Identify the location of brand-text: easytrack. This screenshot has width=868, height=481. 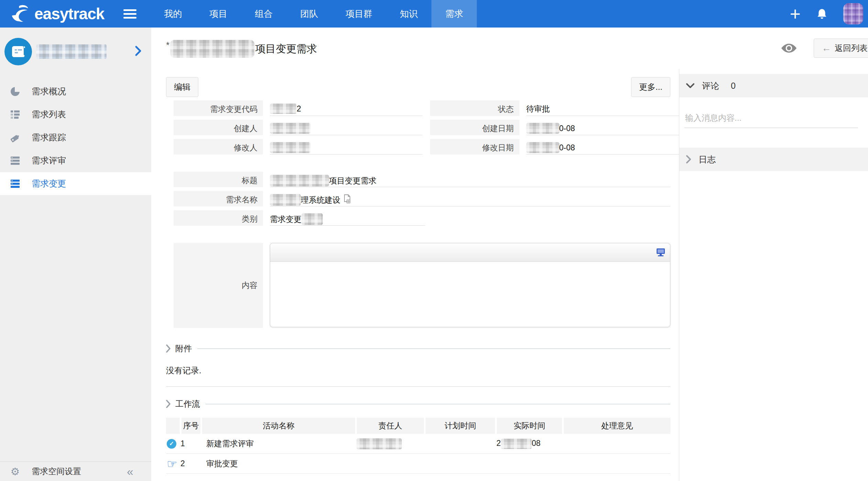
(69, 14).